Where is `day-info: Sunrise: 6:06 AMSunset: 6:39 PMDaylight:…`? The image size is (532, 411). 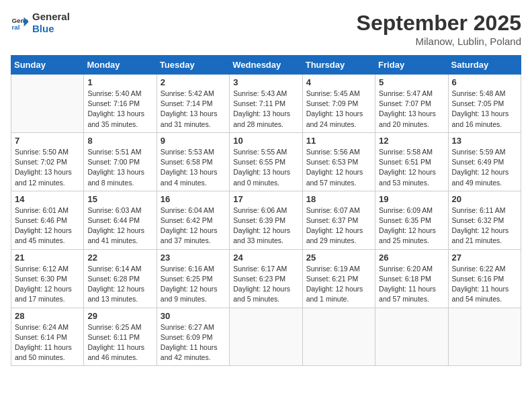
day-info: Sunrise: 6:06 AMSunset: 6:39 PMDaylight:… is located at coordinates (266, 226).